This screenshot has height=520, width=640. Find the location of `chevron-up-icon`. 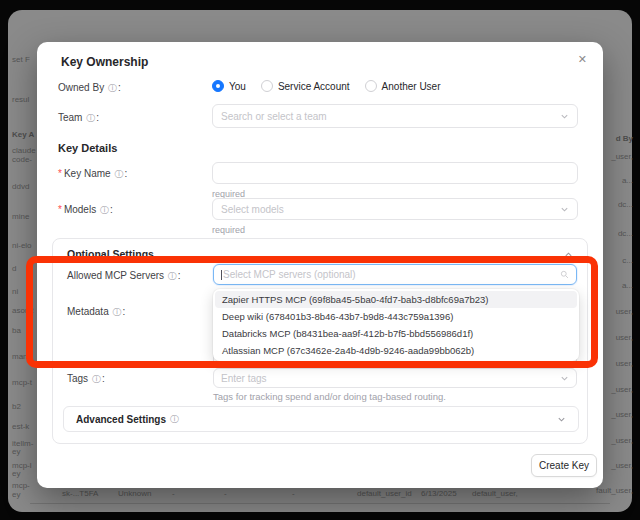

chevron-up-icon is located at coordinates (568, 254).